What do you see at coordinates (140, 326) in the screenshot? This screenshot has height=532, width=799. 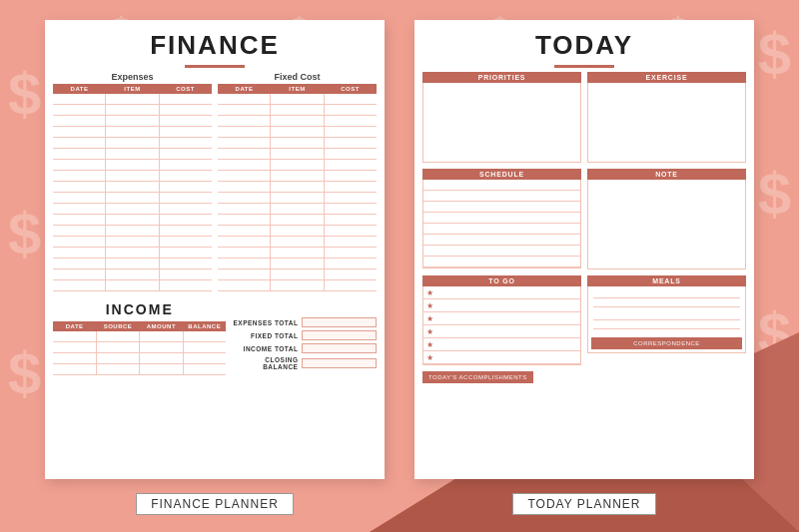 I see `income-header: DATE SOURCE AMOUNT BALANCE` at bounding box center [140, 326].